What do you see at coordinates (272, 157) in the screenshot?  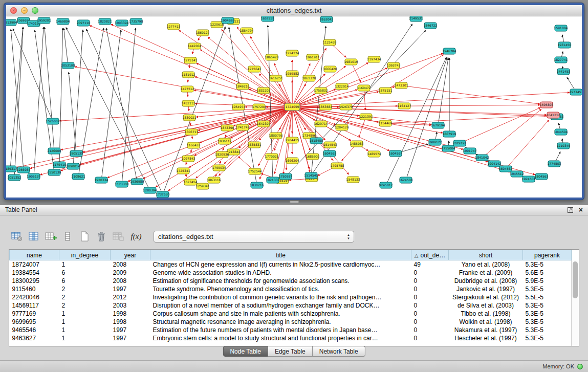 I see `network-node: 1770028` at bounding box center [272, 157].